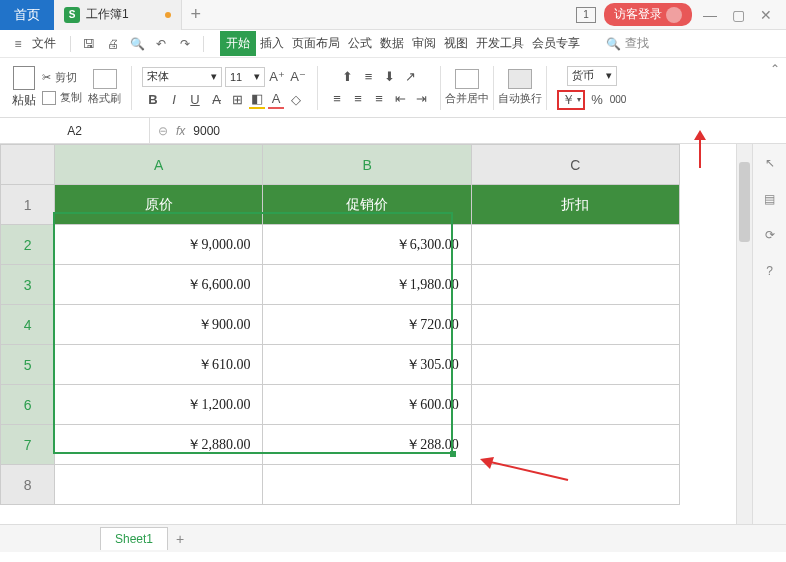 This screenshot has width=786, height=562. What do you see at coordinates (44, 44) in the screenshot?
I see `file-menu: 文件` at bounding box center [44, 44].